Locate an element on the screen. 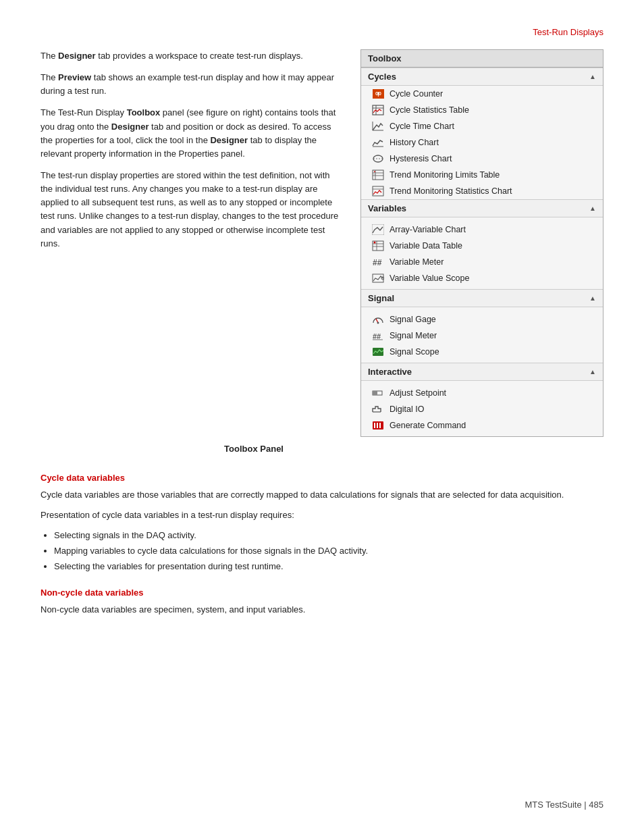 This screenshot has height=834, width=644. bullet-3: Selecting the variables for presentation… is located at coordinates (329, 567).